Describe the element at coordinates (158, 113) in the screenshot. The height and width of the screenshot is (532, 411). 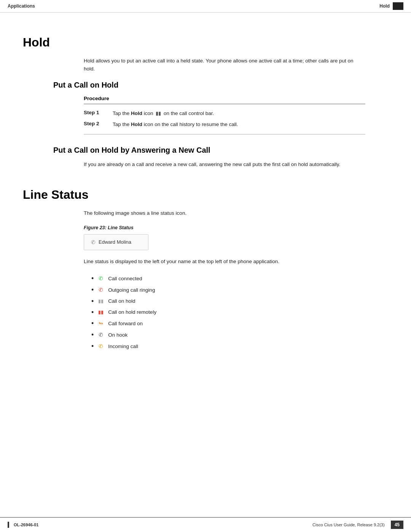
I see `hold-pause-icon: ▮▮` at that location.